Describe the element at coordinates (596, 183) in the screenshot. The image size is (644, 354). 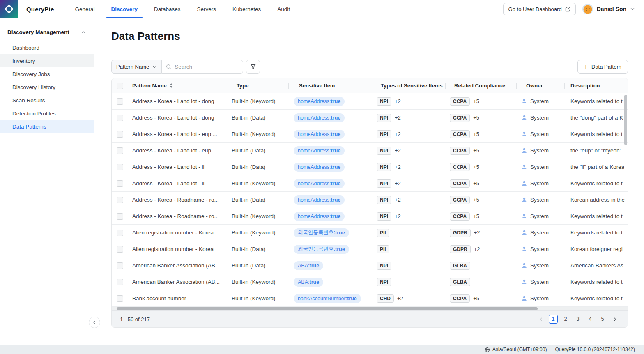
I see `description-text: Keywords related to t` at that location.